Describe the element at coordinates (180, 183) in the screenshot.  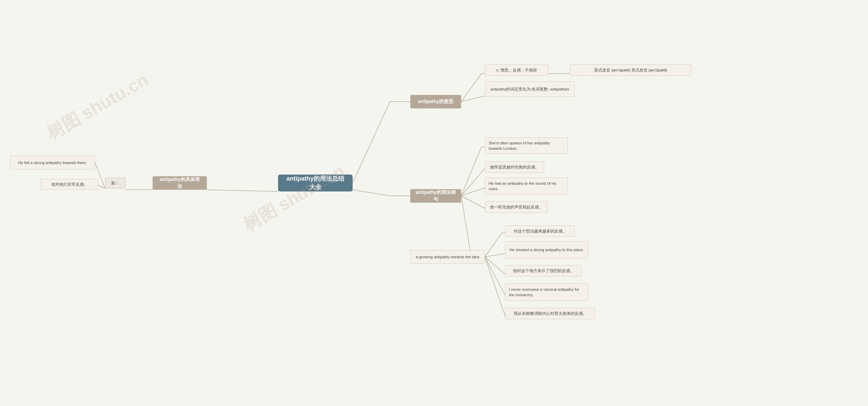
I see `node-specific-usage: antipathy的具体用法` at that location.